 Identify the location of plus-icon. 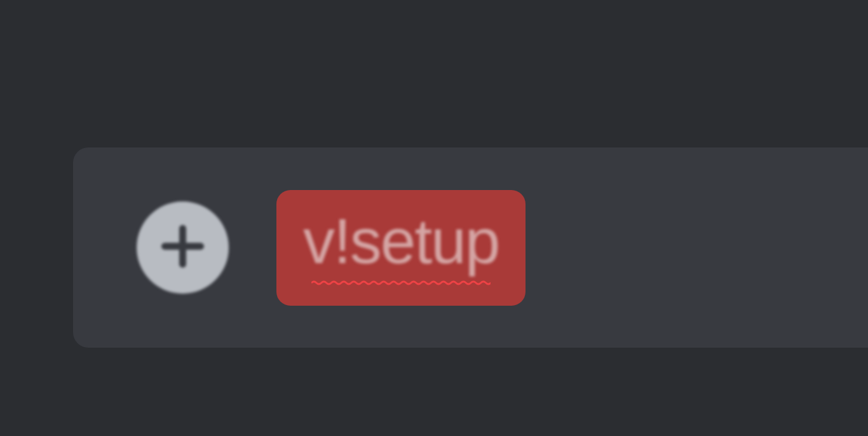
(183, 248).